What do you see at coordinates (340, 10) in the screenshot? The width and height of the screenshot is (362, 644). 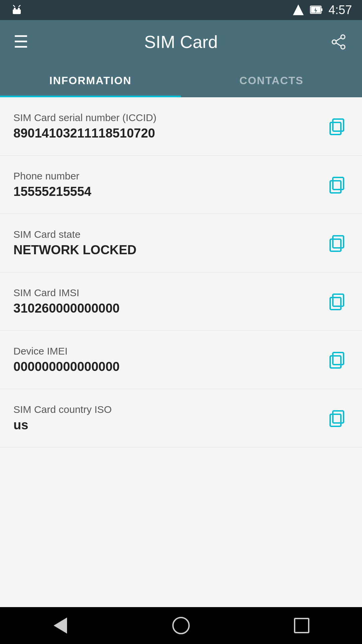 I see `status-time: 4:57` at bounding box center [340, 10].